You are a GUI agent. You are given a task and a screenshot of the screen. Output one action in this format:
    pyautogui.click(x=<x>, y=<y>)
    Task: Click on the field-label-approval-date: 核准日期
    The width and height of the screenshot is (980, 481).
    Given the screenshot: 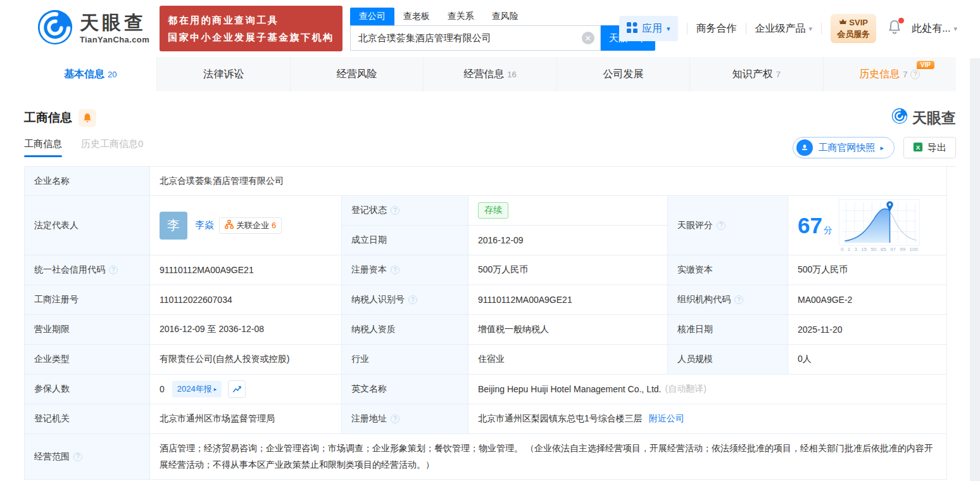 What is the action you would take?
    pyautogui.click(x=728, y=330)
    